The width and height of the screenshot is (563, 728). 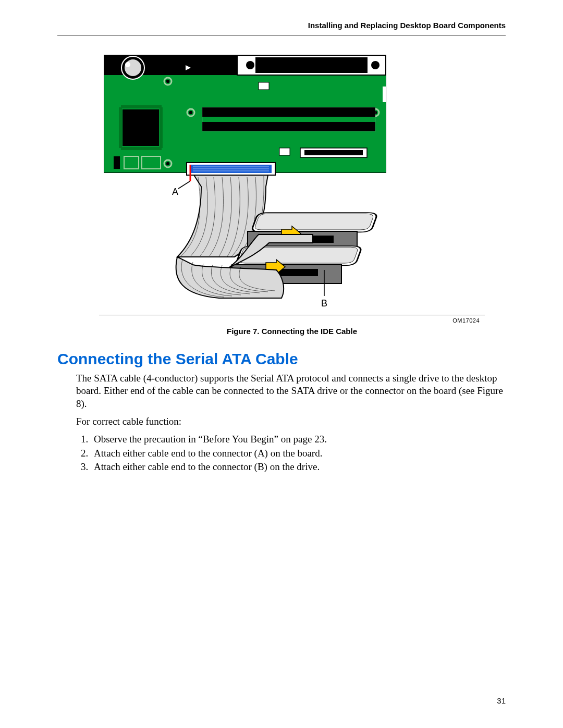 I want to click on figure-id: OM17024, so click(x=289, y=320).